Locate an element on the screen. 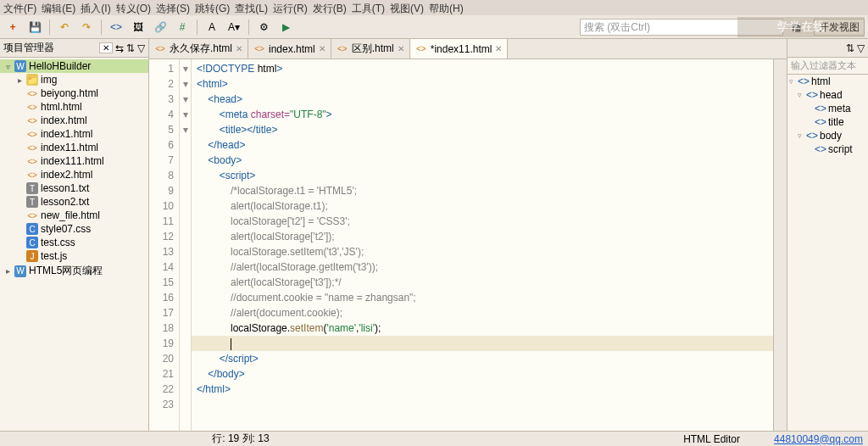  new-button: + is located at coordinates (13, 27).